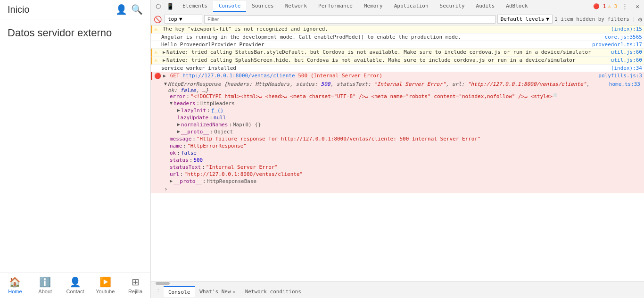  Describe the element at coordinates (45, 285) in the screenshot. I see `nav-about: ℹ️ About` at that location.